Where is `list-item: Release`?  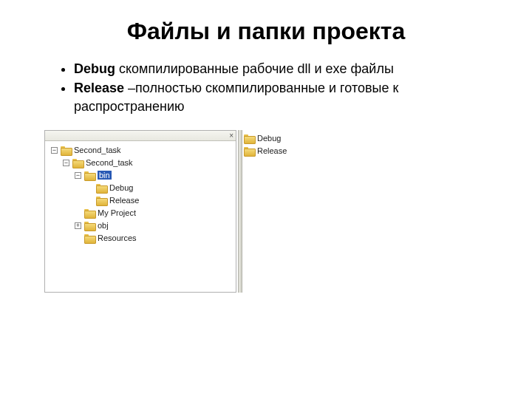
list-item: Release is located at coordinates (284, 151).